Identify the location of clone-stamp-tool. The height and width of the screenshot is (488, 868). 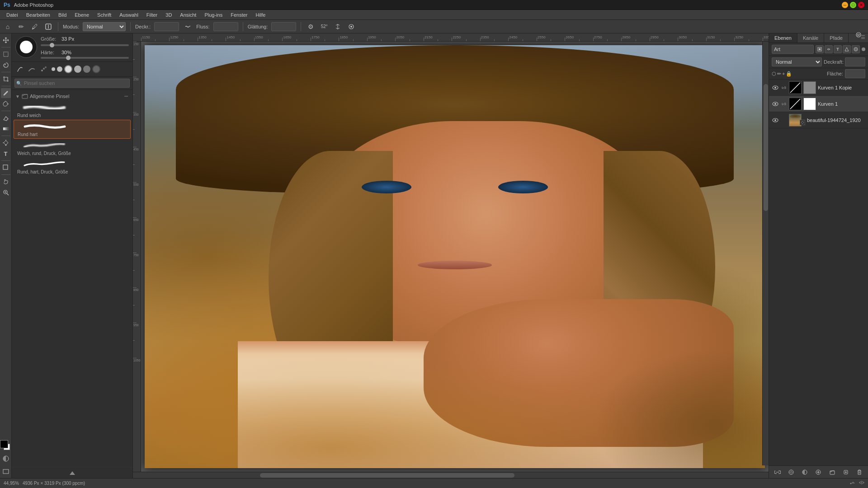
(6, 104).